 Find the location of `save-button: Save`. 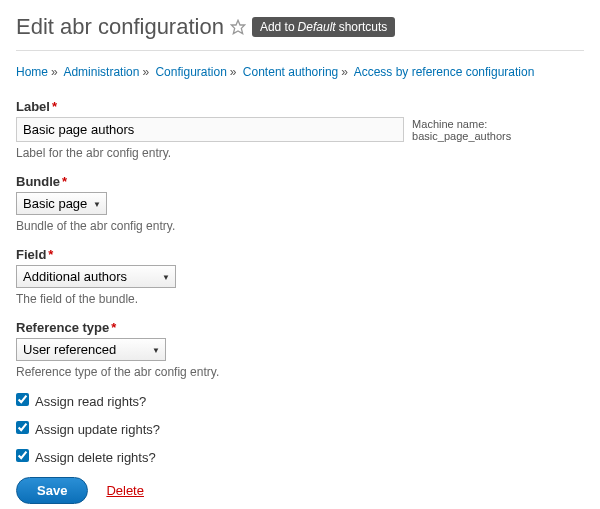

save-button: Save is located at coordinates (52, 490).